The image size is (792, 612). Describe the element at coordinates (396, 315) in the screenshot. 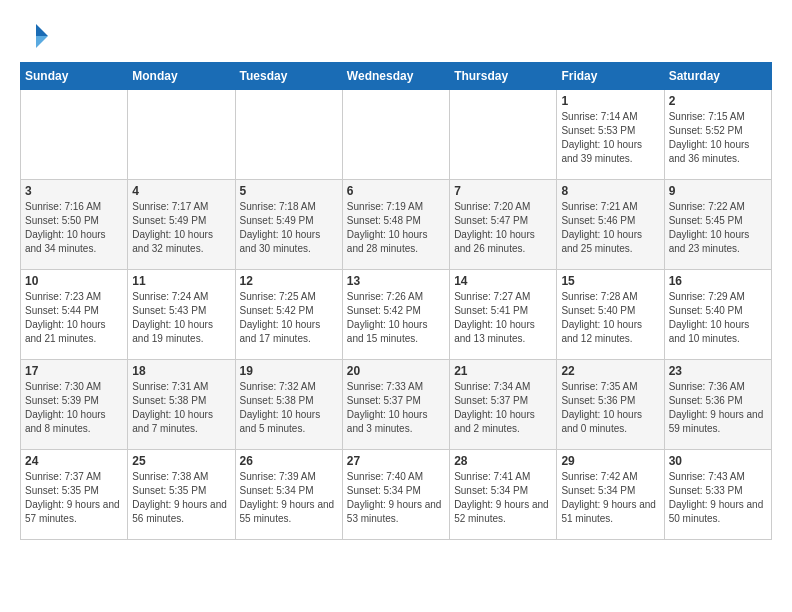

I see `calendar-week-row: 10Sunrise: 7:23 AM Sunset: 5:44 PM Dayli…` at that location.